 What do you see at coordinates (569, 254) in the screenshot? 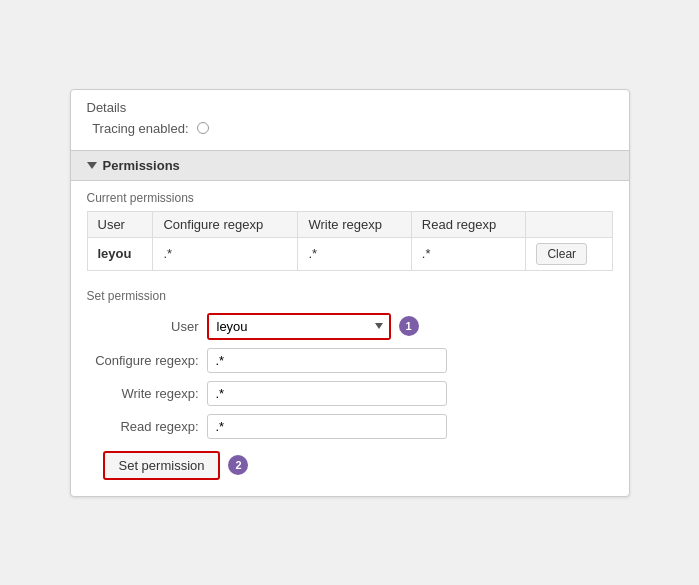
I see `row-clear-cell: Clear` at bounding box center [569, 254].